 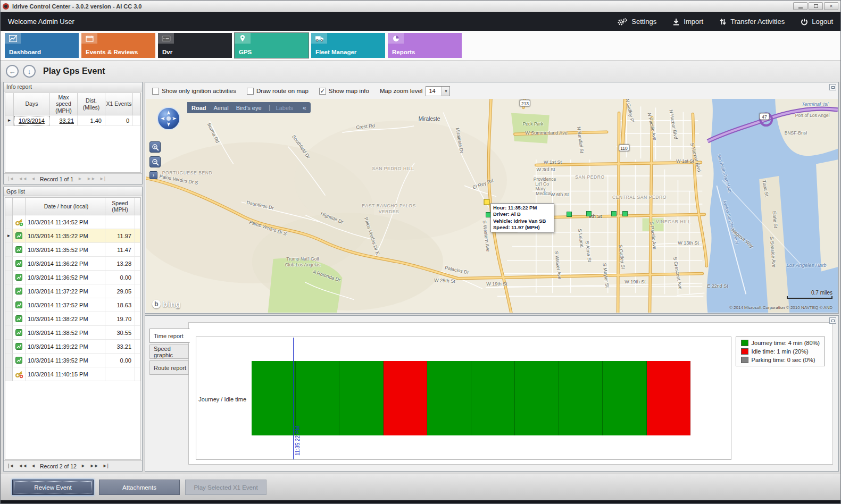 I want to click on logout-button: Logout, so click(x=817, y=21).